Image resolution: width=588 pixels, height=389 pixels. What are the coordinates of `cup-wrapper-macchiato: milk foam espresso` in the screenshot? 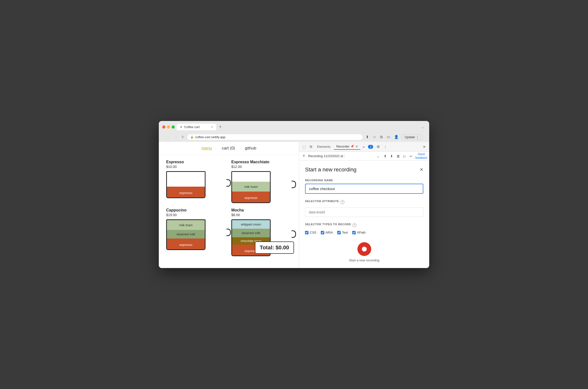 It's located at (261, 187).